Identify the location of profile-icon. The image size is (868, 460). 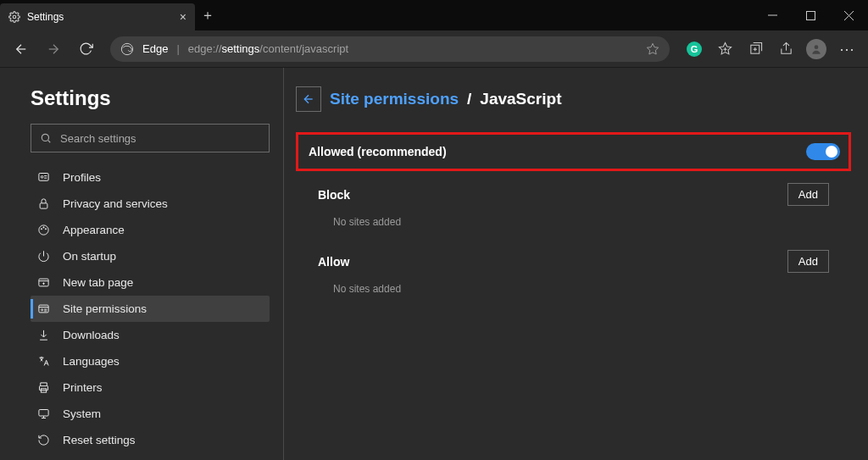
(44, 178).